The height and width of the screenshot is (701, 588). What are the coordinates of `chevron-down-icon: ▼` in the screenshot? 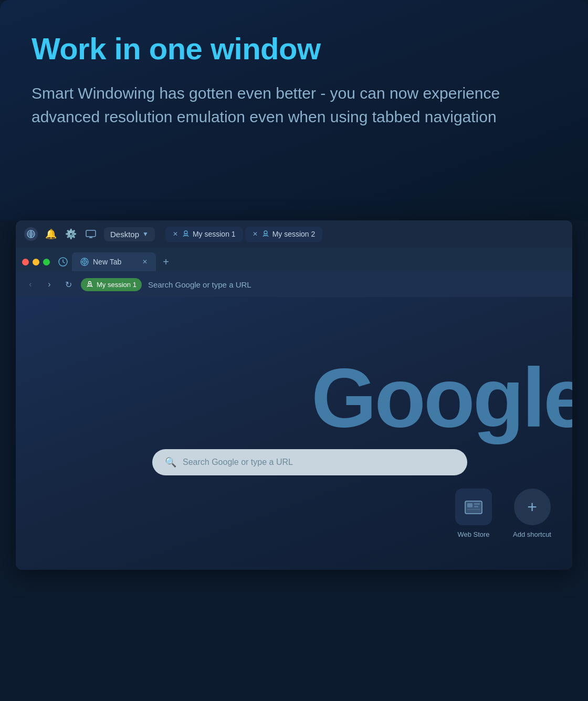 It's located at (145, 234).